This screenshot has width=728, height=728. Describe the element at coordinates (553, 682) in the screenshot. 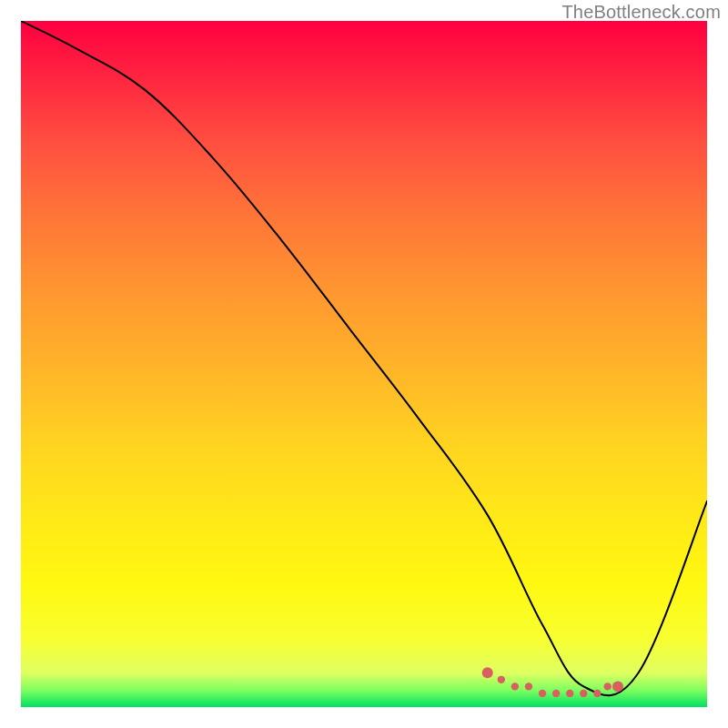

I see `optimal-zone-dots` at that location.